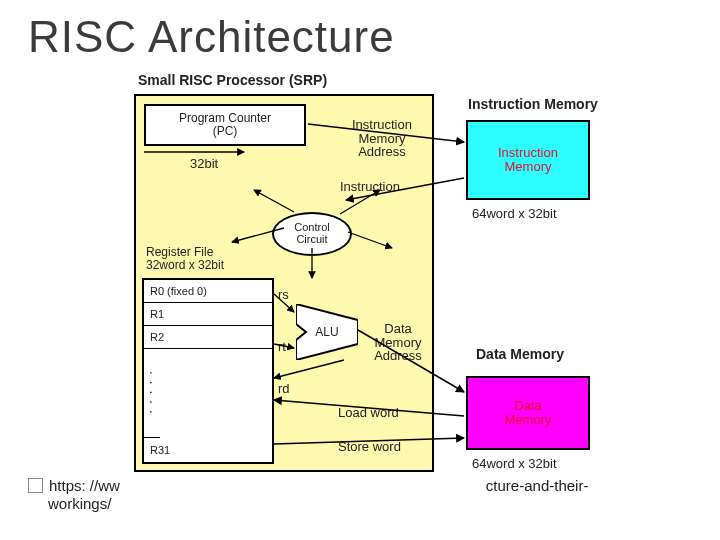 This screenshot has width=720, height=540. Describe the element at coordinates (308, 496) in the screenshot. I see `footer-link: https: //wwcture-and-their- workings/` at that location.